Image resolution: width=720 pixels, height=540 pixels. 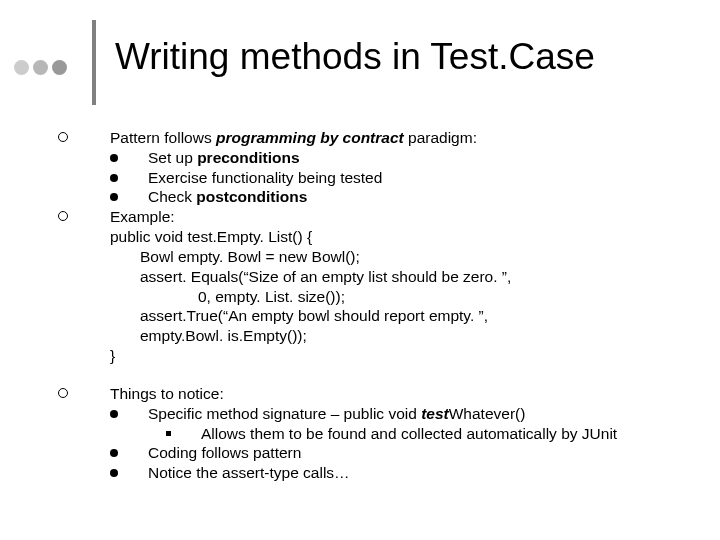 What do you see at coordinates (94, 62) in the screenshot?
I see `vertical-bar` at bounding box center [94, 62].